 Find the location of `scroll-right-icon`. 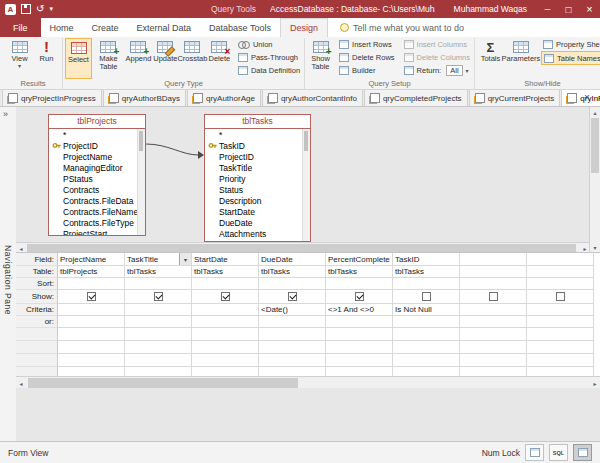

scroll-right-icon is located at coordinates (595, 383).